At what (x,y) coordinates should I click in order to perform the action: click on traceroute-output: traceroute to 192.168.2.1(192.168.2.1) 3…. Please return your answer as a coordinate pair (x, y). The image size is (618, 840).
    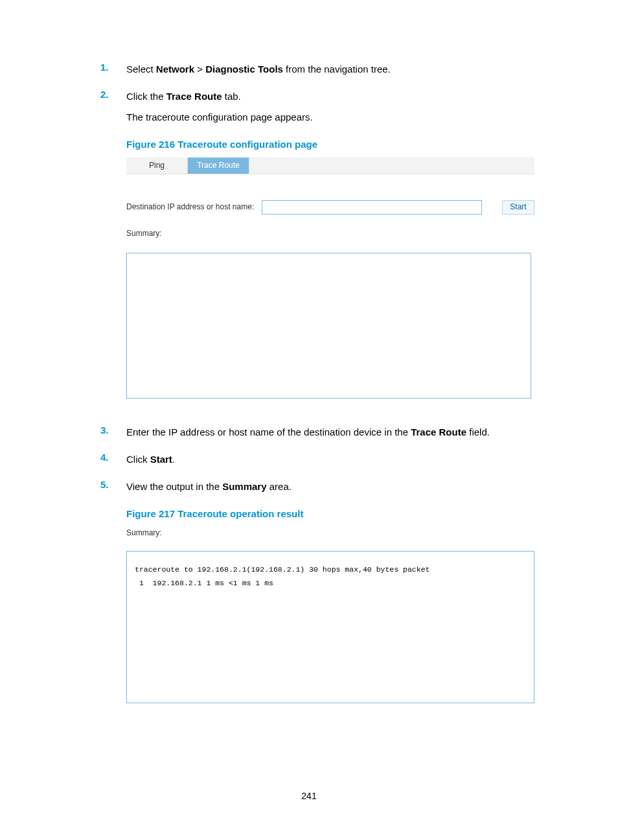
    Looking at the image, I should click on (330, 627).